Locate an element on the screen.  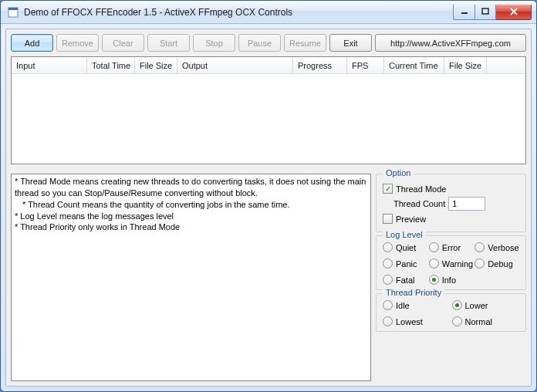
priority-label: Lowest is located at coordinates (409, 322).